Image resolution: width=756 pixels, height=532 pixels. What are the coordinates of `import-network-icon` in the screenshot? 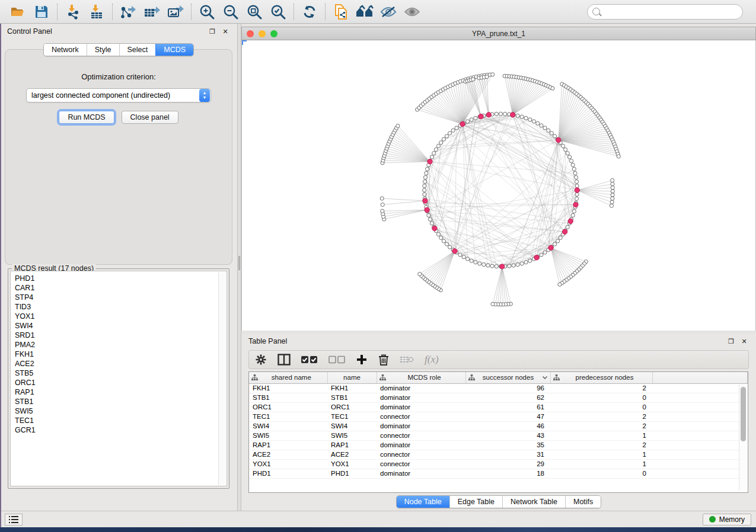 It's located at (73, 12).